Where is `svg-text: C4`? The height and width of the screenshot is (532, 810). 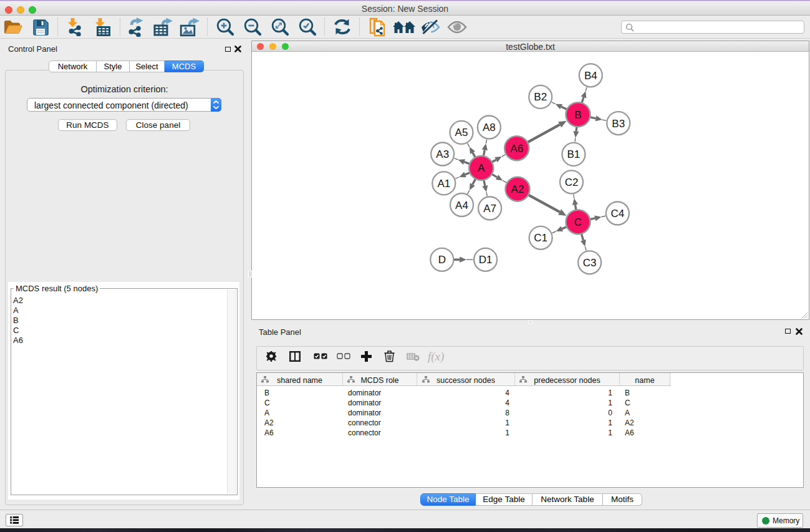 svg-text: C4 is located at coordinates (618, 213).